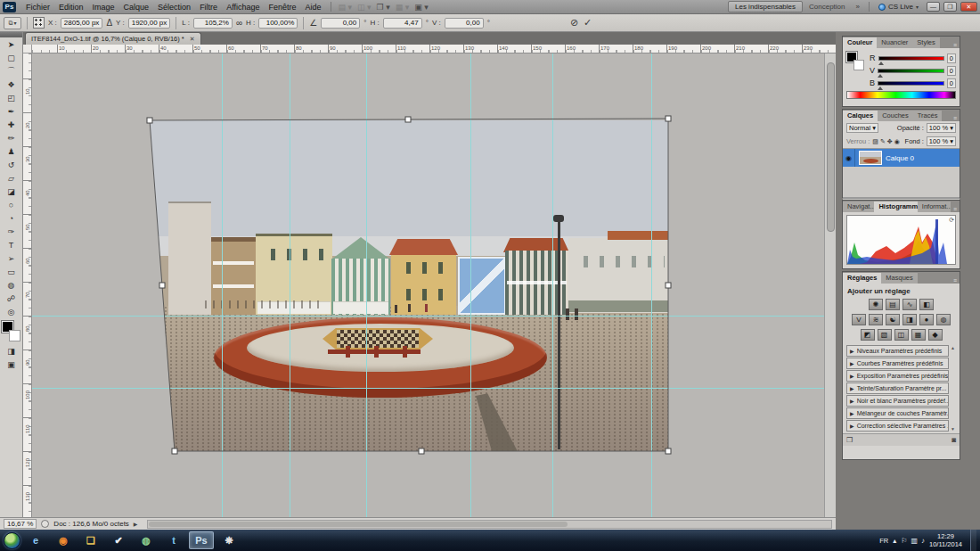 Image resolution: width=980 pixels, height=551 pixels. I want to click on tab-informat: Informat..., so click(934, 207).